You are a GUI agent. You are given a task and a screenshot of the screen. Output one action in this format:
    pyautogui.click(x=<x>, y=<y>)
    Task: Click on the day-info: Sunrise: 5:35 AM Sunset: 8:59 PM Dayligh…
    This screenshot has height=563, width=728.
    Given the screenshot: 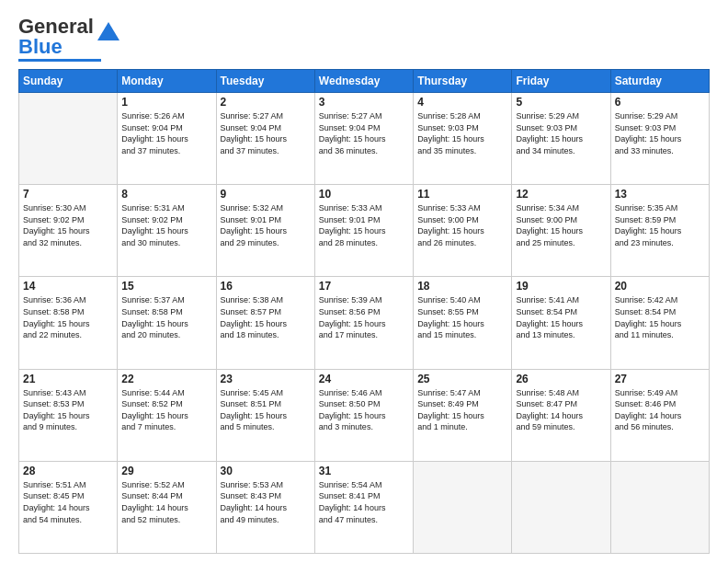 What is the action you would take?
    pyautogui.click(x=660, y=225)
    